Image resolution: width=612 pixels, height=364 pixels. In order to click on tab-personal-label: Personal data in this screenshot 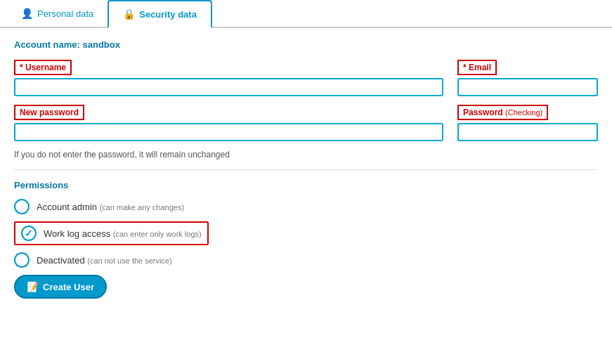, I will do `click(65, 14)`.